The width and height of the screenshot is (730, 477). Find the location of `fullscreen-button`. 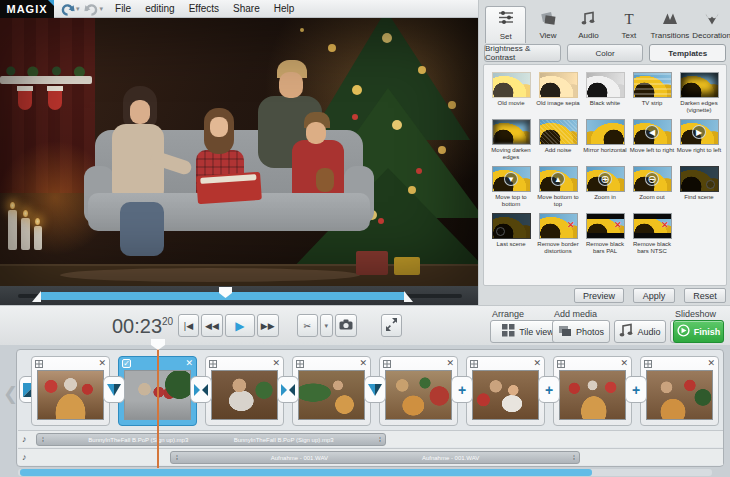

fullscreen-button is located at coordinates (392, 326).